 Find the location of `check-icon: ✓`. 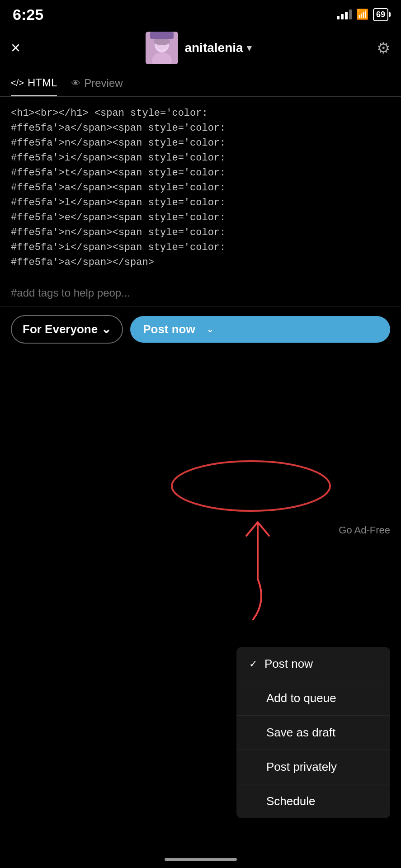

check-icon: ✓ is located at coordinates (253, 664).